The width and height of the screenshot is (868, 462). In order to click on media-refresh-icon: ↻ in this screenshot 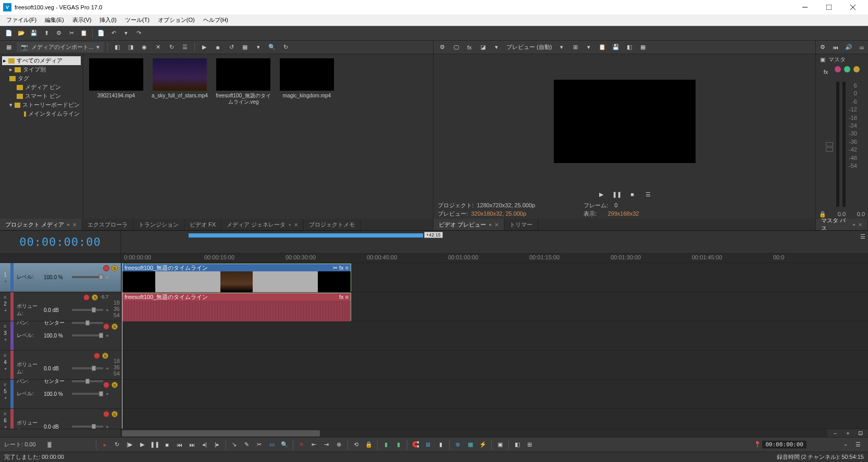, I will do `click(286, 47)`.